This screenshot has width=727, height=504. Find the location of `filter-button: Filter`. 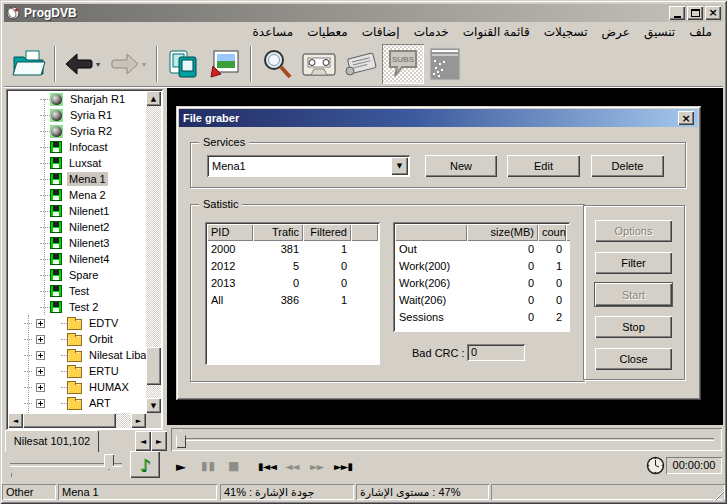

filter-button: Filter is located at coordinates (634, 263).